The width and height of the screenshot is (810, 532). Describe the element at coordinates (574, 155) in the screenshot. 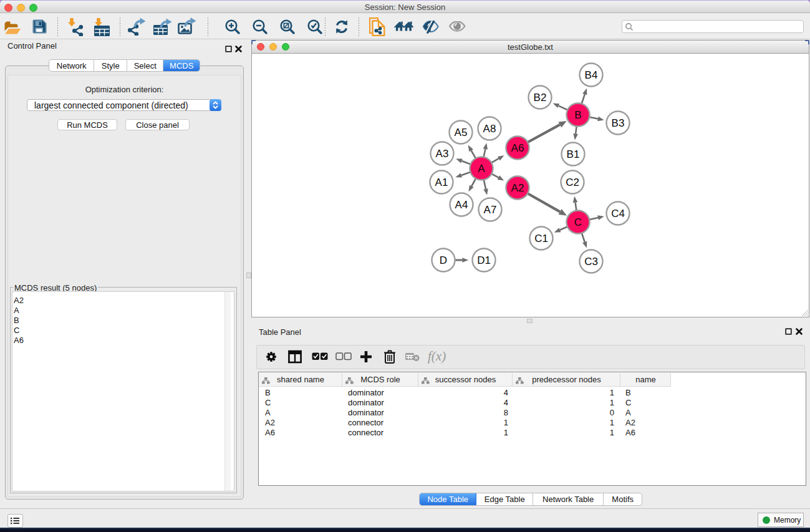

I see `svg-text: B1` at that location.